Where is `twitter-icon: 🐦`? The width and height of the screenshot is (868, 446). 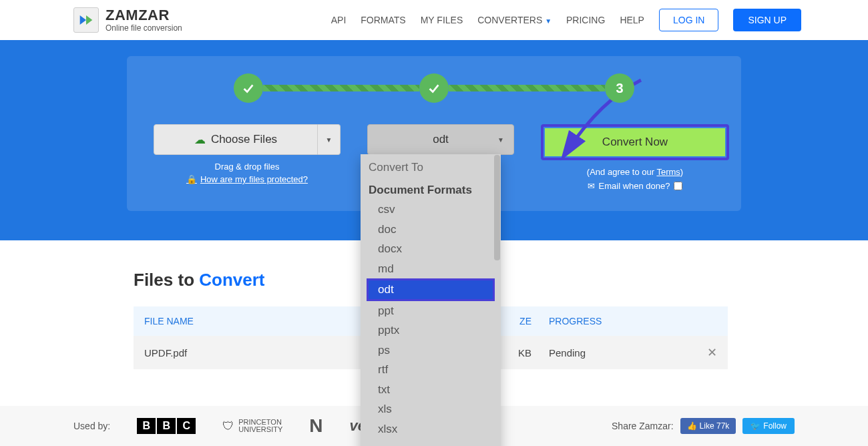 twitter-icon: 🐦 is located at coordinates (756, 426).